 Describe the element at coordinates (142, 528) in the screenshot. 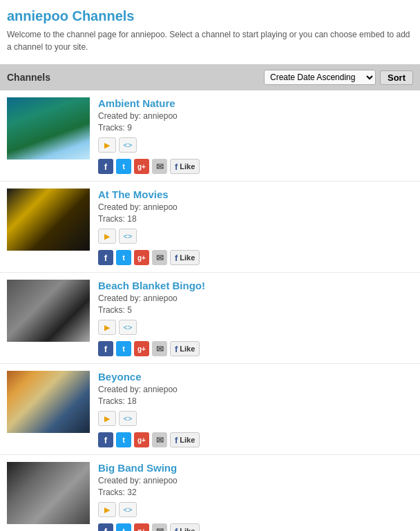

I see `googleplus-icon-big-band-swing: g+` at that location.